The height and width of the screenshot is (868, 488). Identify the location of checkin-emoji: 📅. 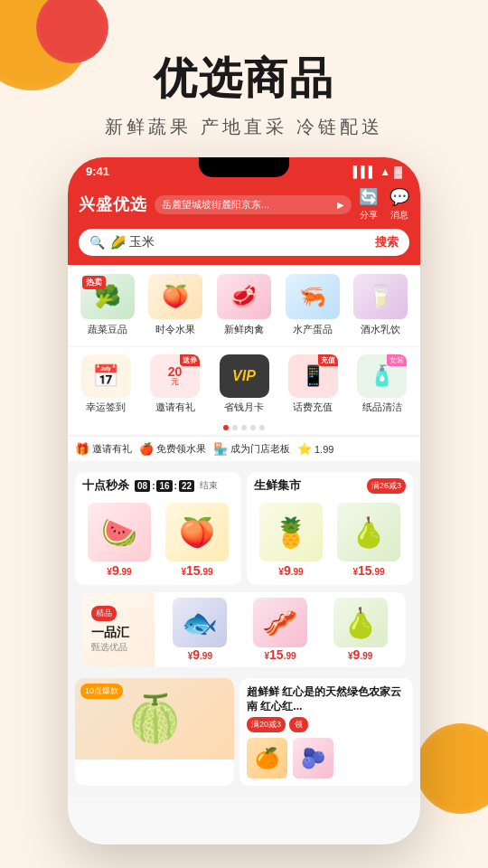
(106, 376).